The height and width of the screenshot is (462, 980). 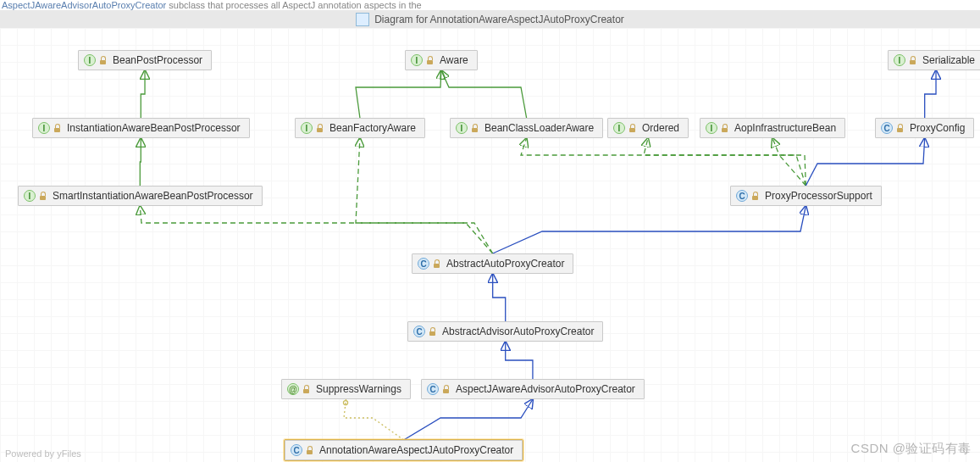 I want to click on tab-title: Diagram for AnnotationAwareAspectJAutoPr…, so click(x=500, y=19).